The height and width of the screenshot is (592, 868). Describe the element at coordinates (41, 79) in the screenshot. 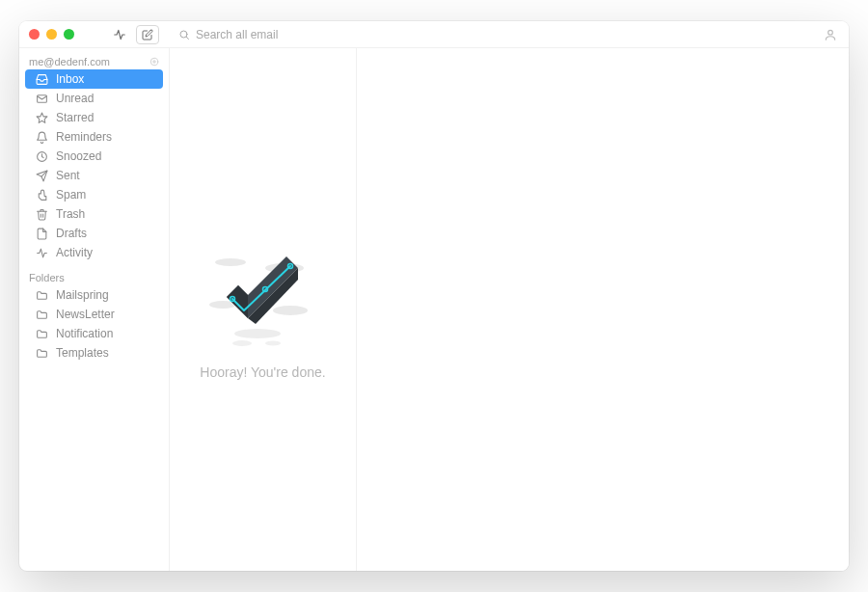

I see `inbox-icon` at that location.